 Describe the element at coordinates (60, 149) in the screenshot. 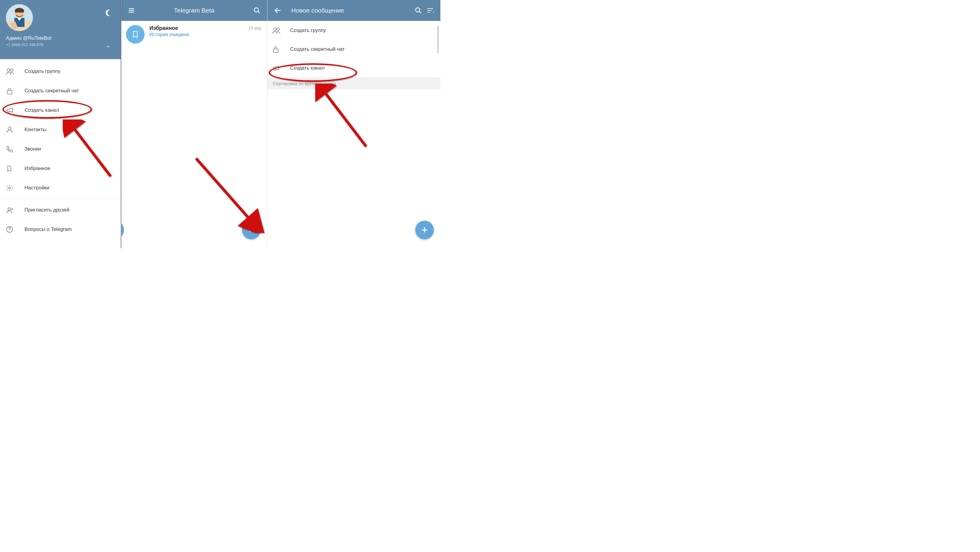

I see `drawer-menu: Создать группу Создать секретный чат Соз…` at that location.